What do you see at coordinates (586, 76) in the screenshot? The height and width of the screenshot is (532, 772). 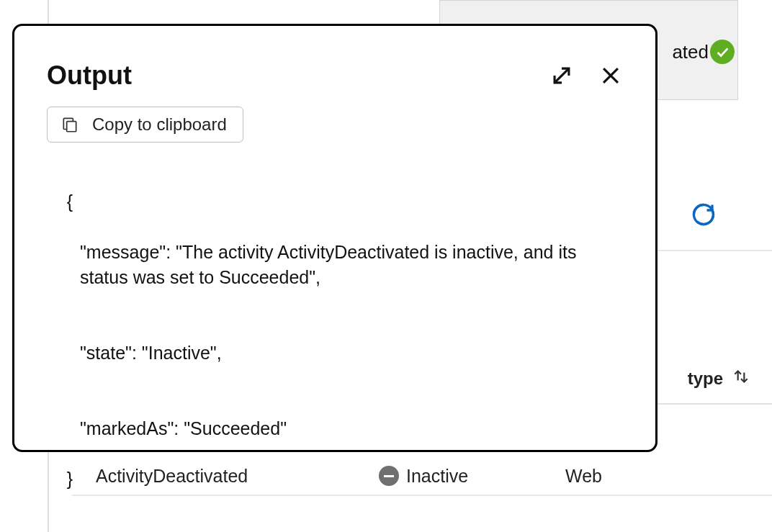 I see `dialog-actions` at bounding box center [586, 76].